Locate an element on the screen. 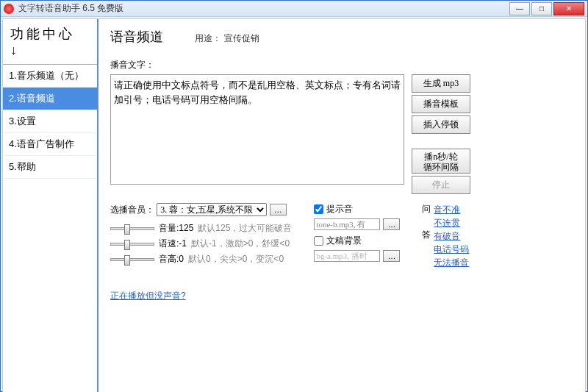 The image size is (588, 392). faq-a-label: 答 is located at coordinates (426, 235).